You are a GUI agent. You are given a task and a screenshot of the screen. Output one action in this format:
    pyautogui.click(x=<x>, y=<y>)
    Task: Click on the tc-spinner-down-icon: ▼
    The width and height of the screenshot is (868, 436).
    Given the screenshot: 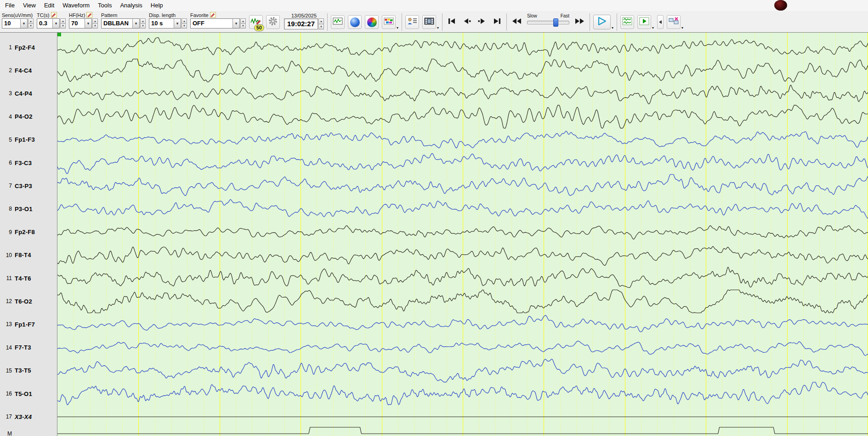 What is the action you would take?
    pyautogui.click(x=63, y=27)
    